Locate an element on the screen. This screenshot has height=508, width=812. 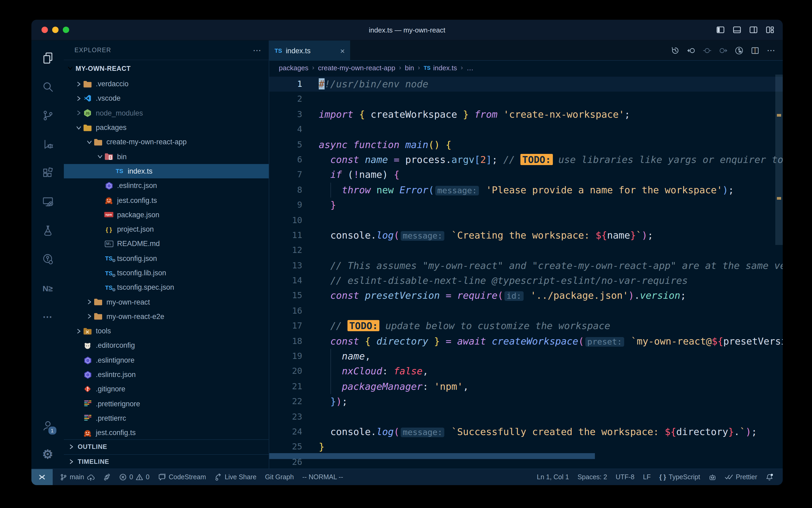
breadcrumb-item: TSindex.ts is located at coordinates (440, 68).